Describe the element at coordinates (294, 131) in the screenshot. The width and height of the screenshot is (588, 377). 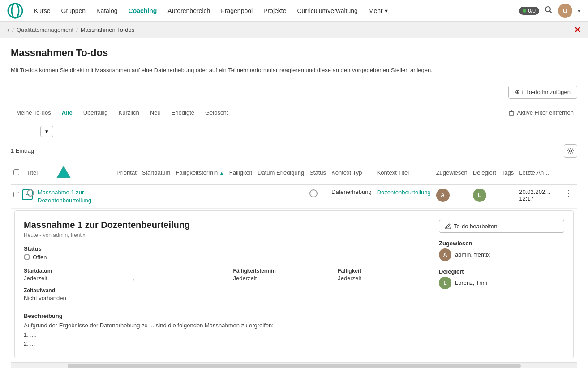
I see `filter-row: ▾` at that location.